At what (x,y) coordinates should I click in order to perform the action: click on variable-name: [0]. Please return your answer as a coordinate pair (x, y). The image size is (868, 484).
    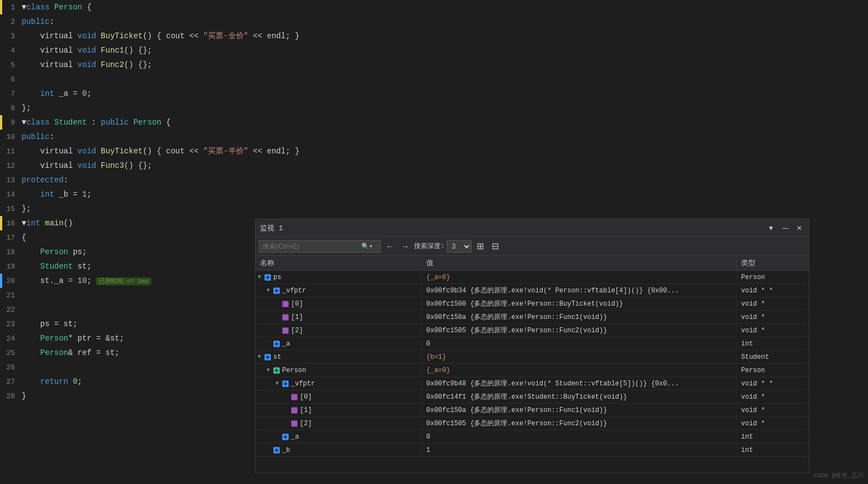
    Looking at the image, I should click on (306, 397).